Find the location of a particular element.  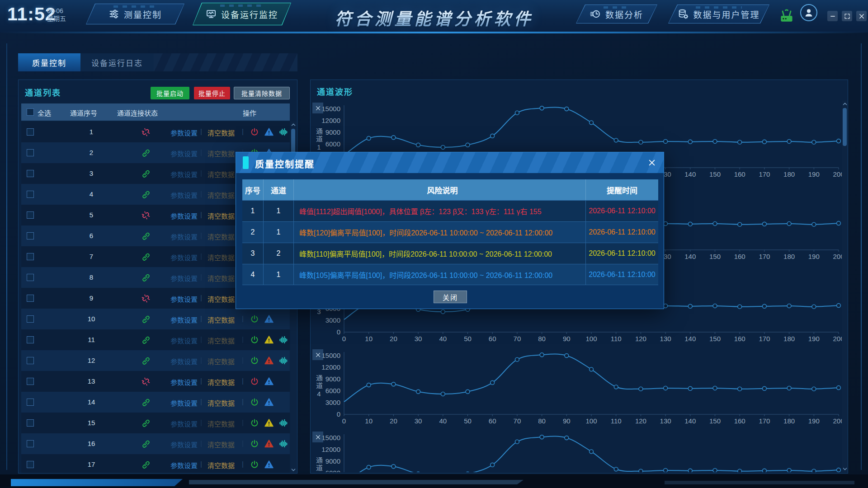

scrollbar-thumb is located at coordinates (844, 127).